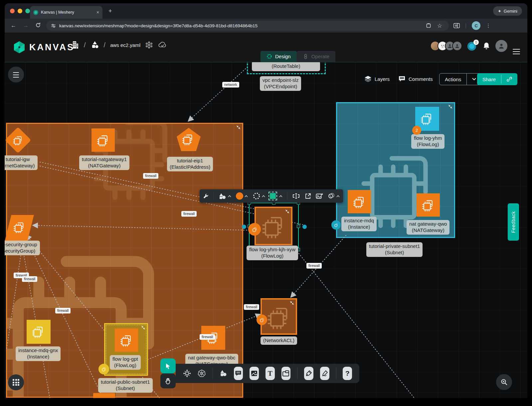 The image size is (532, 406). What do you see at coordinates (16, 382) in the screenshot?
I see `apps-grid-button` at bounding box center [16, 382].